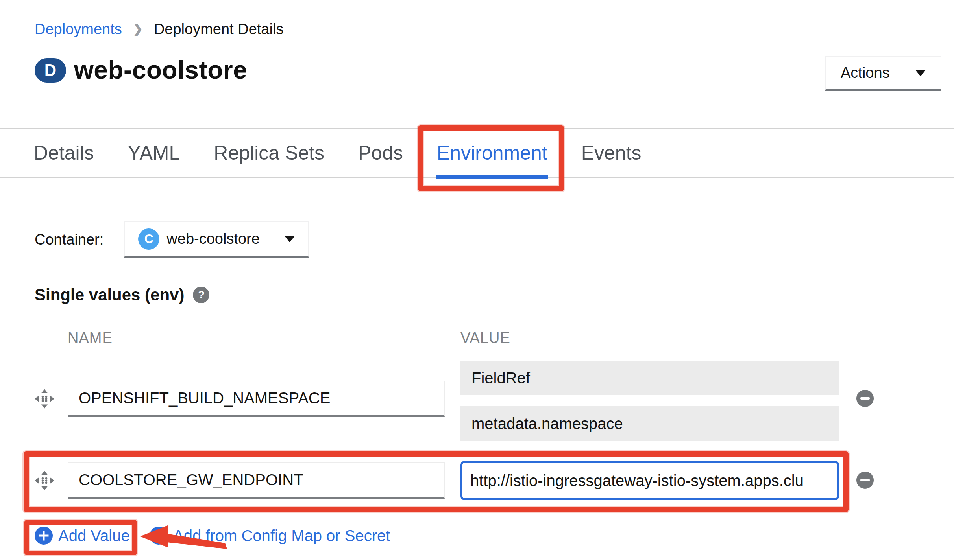  I want to click on container-label: Container:, so click(69, 240).